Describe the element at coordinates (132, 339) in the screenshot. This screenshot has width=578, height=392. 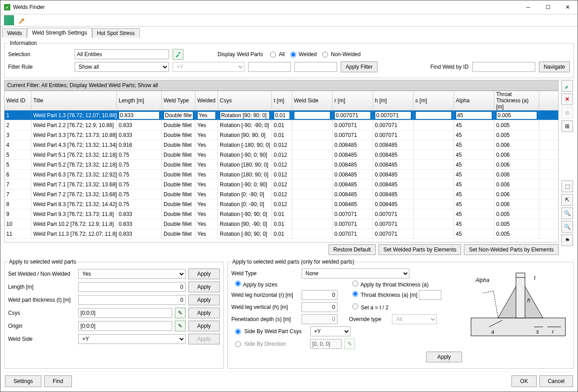
I see `weld-side-select: +Y` at that location.